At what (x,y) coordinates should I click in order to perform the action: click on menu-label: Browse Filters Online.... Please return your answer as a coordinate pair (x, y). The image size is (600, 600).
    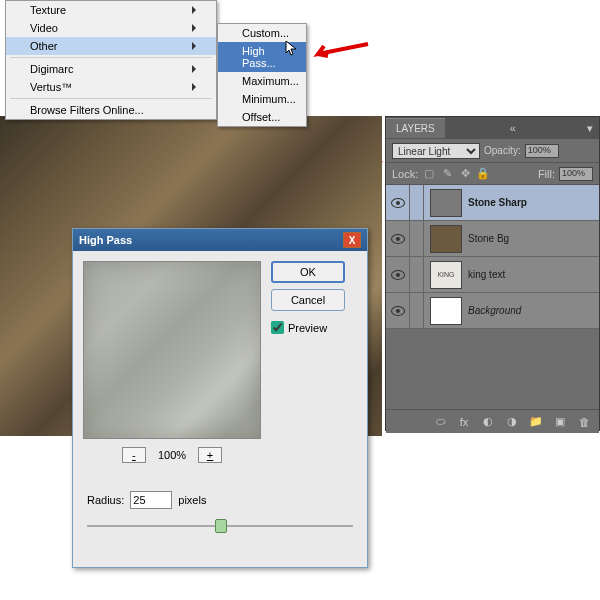
    Looking at the image, I should click on (87, 110).